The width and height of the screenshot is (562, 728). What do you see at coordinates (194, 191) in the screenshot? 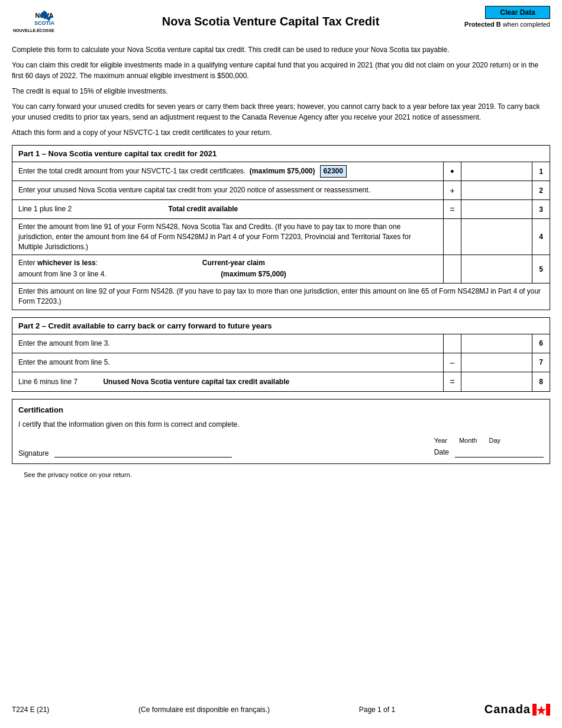
I see `row2-text: Enter your unused Nova Scotia venture ca…` at bounding box center [194, 191].